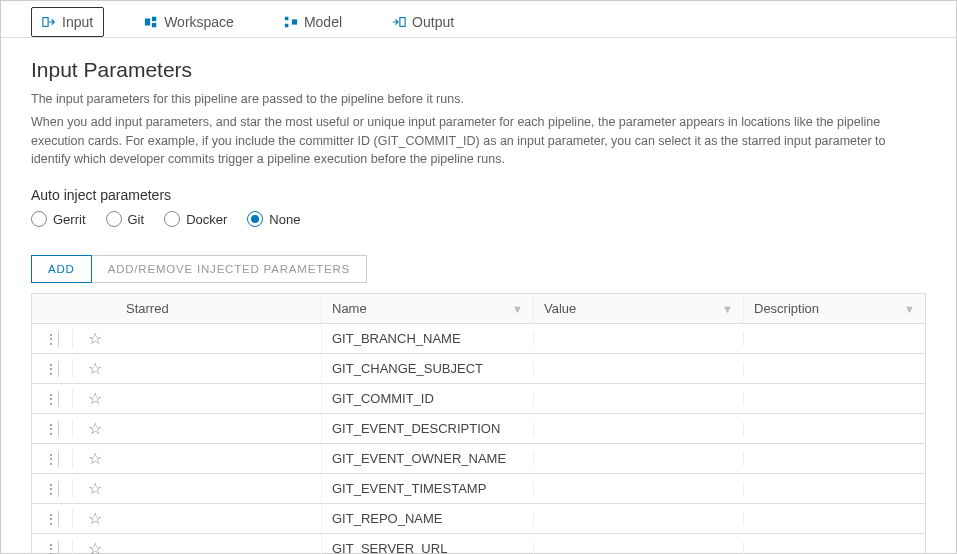 The height and width of the screenshot is (554, 957). I want to click on cell-name: GIT_COMMIT_ID, so click(427, 398).